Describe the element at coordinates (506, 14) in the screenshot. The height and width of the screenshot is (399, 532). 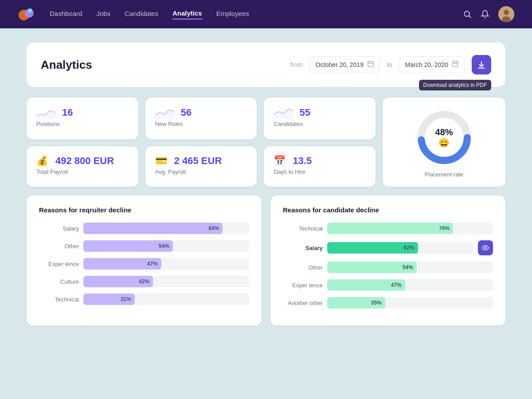
I see `user-avatar` at that location.